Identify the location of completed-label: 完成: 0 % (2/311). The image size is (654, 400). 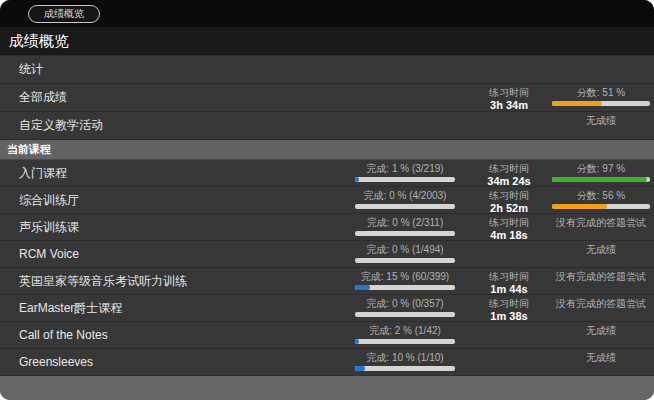
(406, 223).